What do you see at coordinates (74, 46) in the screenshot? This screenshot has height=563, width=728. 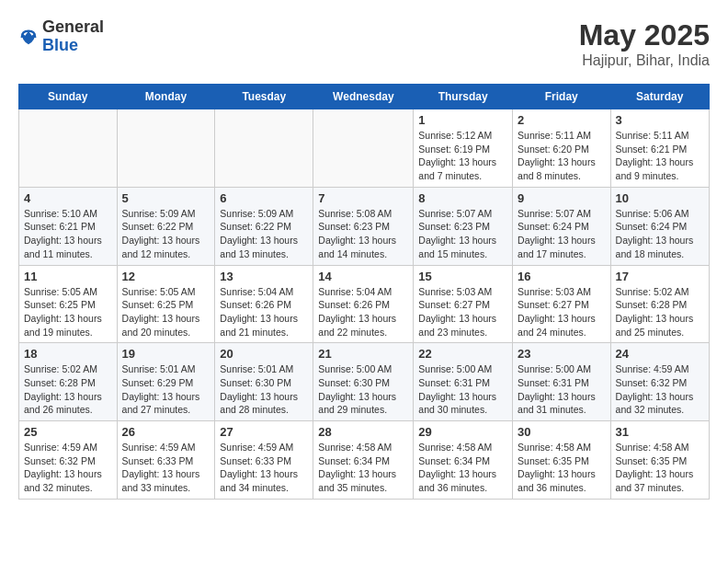 I see `logo-line2: Blue` at bounding box center [74, 46].